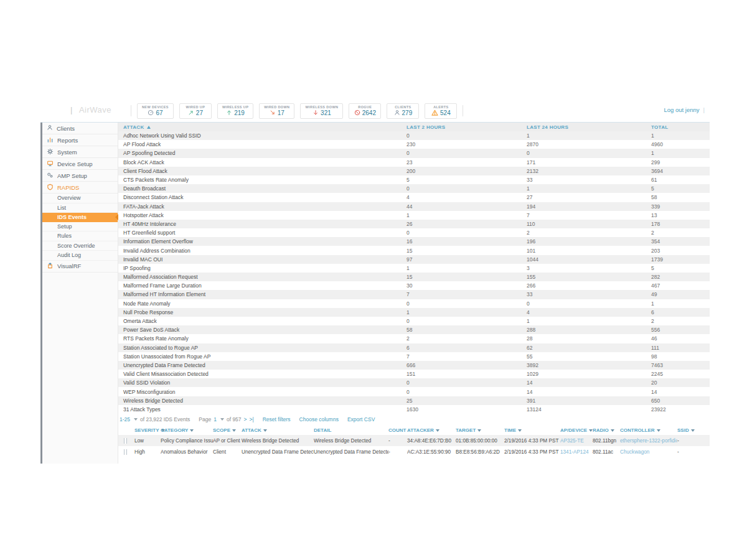 The image size is (747, 560). I want to click on attack-row: Valid Client Misassociation Detected 151…, so click(414, 374).